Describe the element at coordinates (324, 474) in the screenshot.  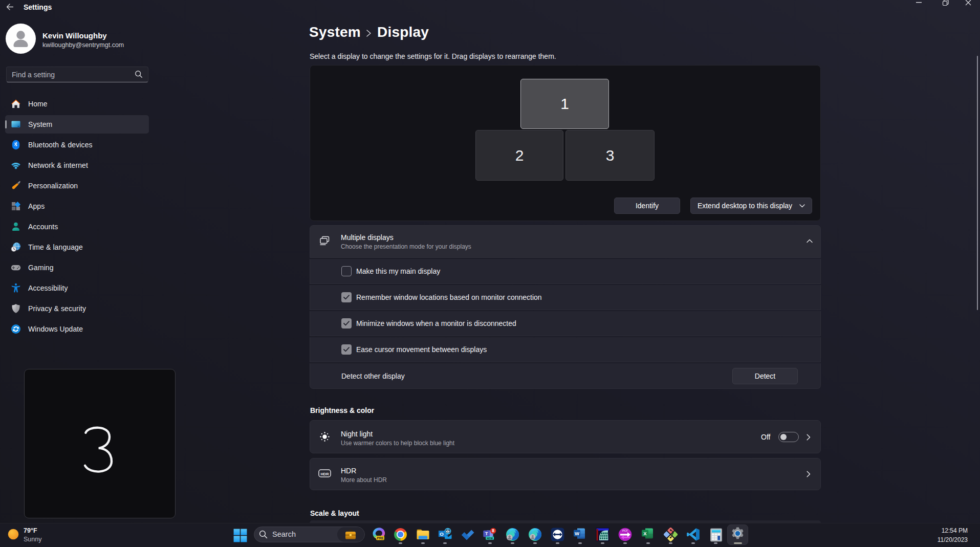
I see `svg-text: HDR` at that location.